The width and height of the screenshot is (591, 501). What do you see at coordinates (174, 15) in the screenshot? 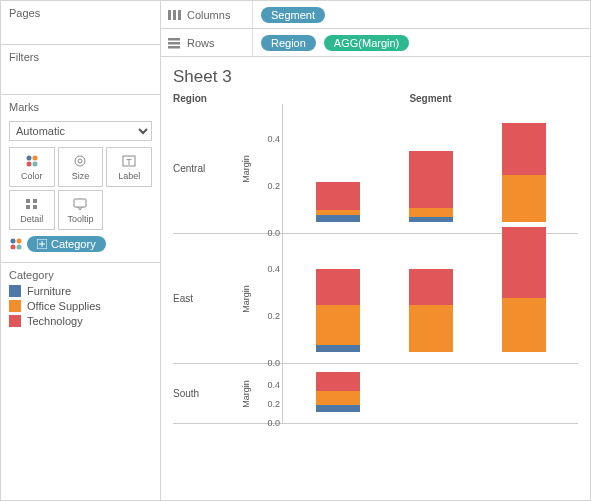
I see `columns-icon` at bounding box center [174, 15].